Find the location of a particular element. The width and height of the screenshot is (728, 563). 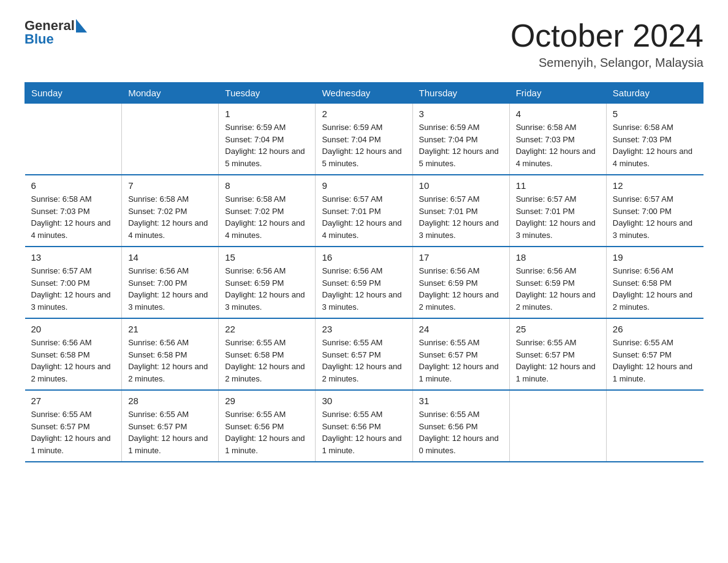

day-cell: 7Sunrise: 6:58 AMSunset: 7:02 PMDaylight… is located at coordinates (170, 211).